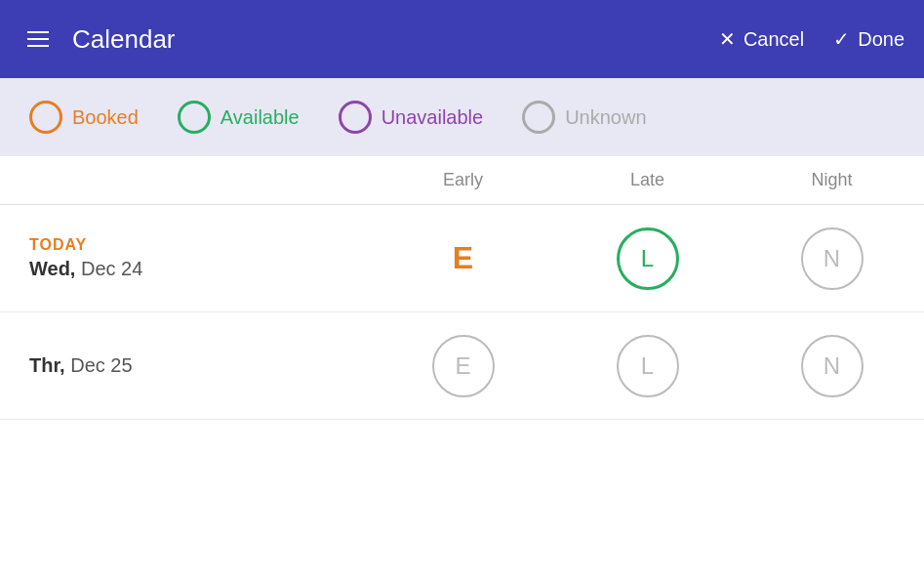 The width and height of the screenshot is (924, 578). What do you see at coordinates (462, 366) in the screenshot?
I see `slot-1-0: E` at bounding box center [462, 366].